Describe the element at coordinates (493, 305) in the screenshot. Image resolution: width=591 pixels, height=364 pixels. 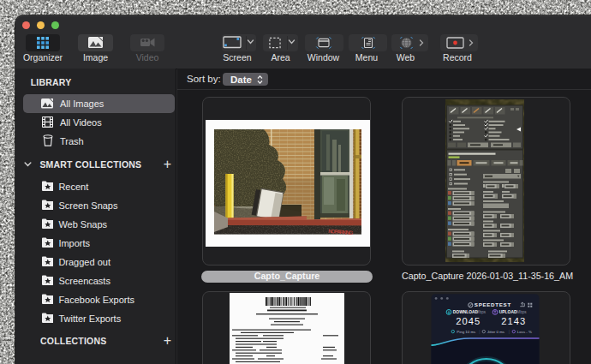
I see `svg-text: SPEEDTEST` at that location.